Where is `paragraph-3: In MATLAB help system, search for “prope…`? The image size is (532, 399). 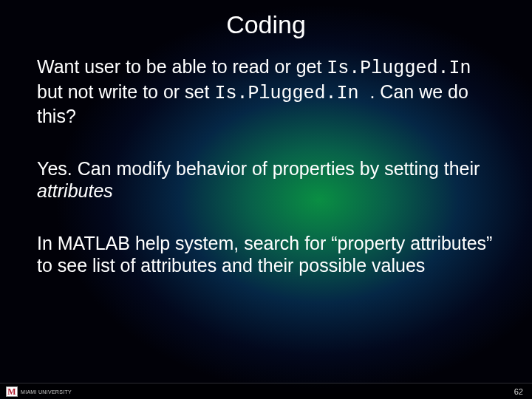
paragraph-3: In MATLAB help system, search for “prope… is located at coordinates (266, 254).